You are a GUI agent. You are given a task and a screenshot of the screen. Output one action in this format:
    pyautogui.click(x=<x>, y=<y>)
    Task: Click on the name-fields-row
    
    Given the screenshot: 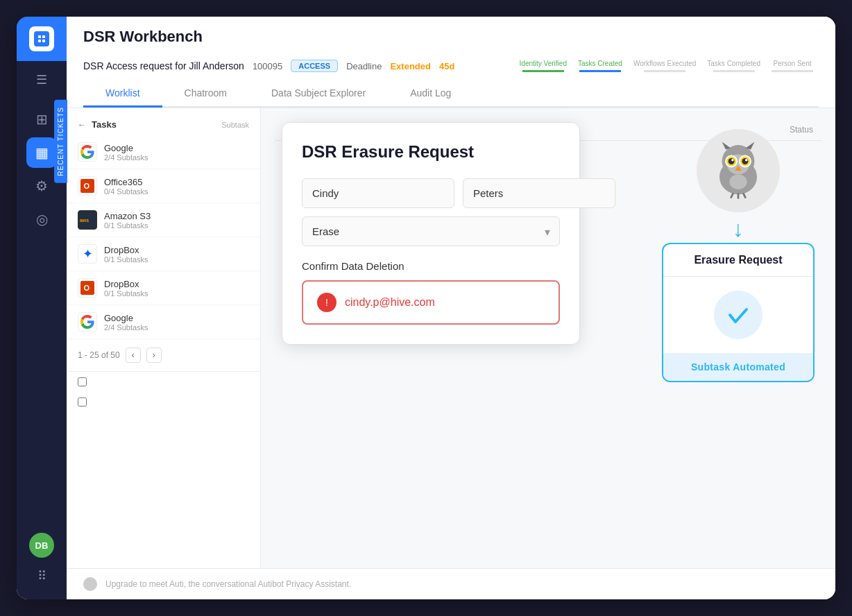 What is the action you would take?
    pyautogui.click(x=431, y=193)
    